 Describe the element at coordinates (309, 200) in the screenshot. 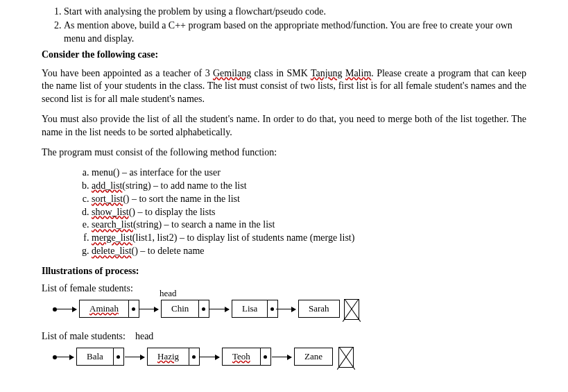

I see `method-c: sort_list() – to sort the name in the li…` at that location.